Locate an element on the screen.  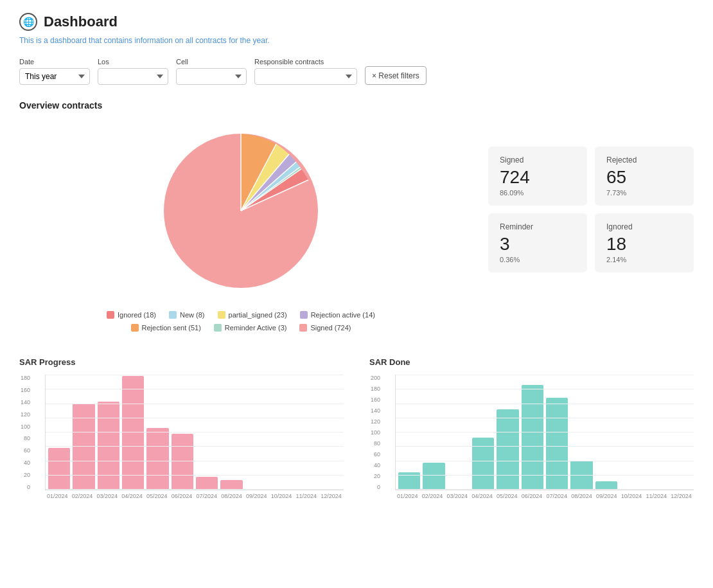
stat-label: Signed is located at coordinates (538, 160).